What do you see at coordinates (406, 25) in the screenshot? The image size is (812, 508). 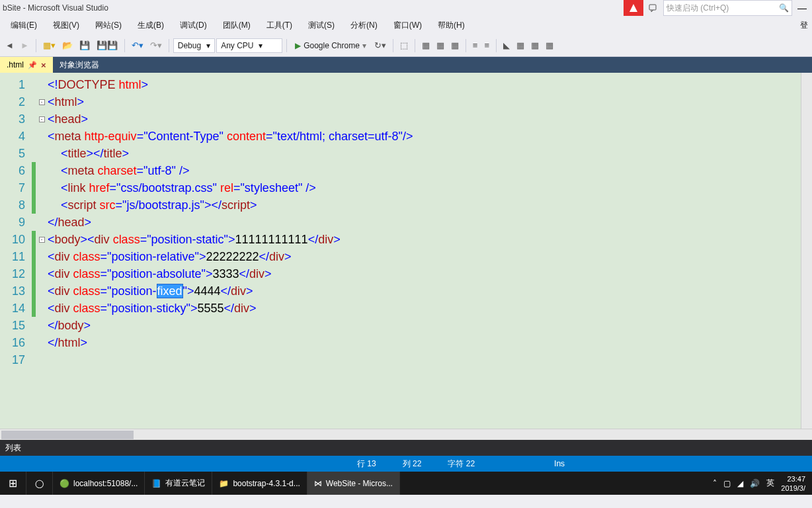 I see `menu-bar: 编辑(E)视图(V)网站(S)生成(B)调试(D)团队(M)工具(T)测试(S)…` at bounding box center [406, 25].